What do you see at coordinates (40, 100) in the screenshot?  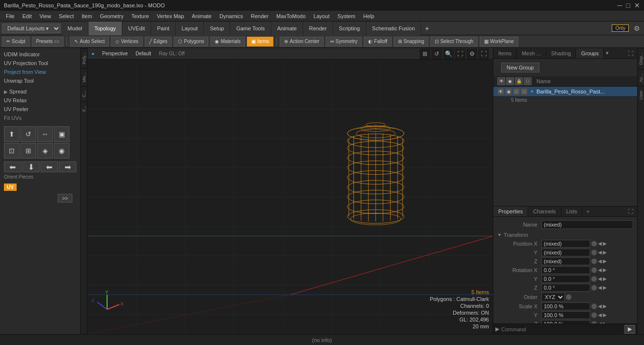 I see `uv-relax: UV Relax` at bounding box center [40, 100].